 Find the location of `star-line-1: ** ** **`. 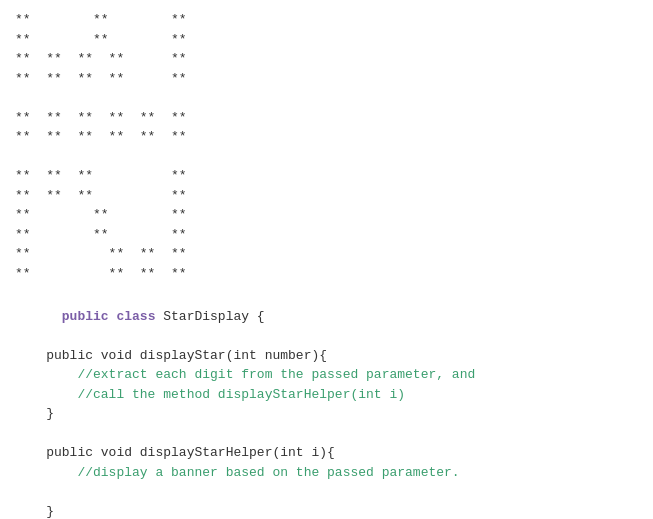

star-line-1: ** ** ** is located at coordinates (326, 20).